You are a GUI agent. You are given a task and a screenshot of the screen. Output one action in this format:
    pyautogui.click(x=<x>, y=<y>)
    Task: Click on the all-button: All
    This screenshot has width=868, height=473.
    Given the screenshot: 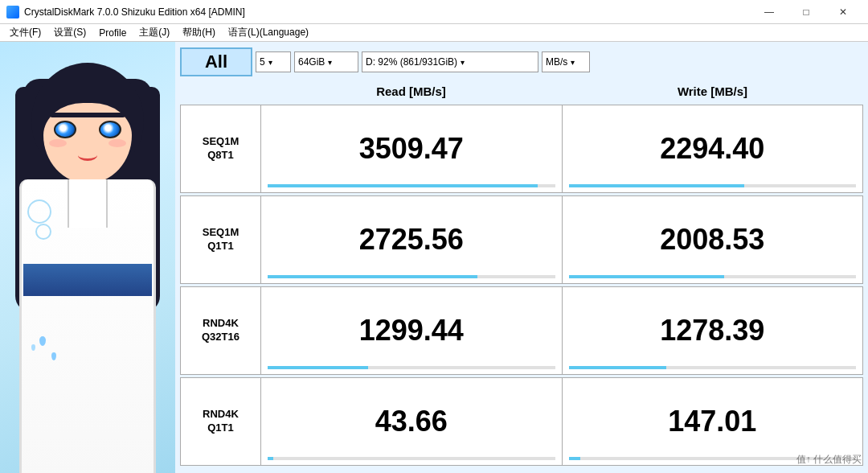 What is the action you would take?
    pyautogui.click(x=216, y=62)
    